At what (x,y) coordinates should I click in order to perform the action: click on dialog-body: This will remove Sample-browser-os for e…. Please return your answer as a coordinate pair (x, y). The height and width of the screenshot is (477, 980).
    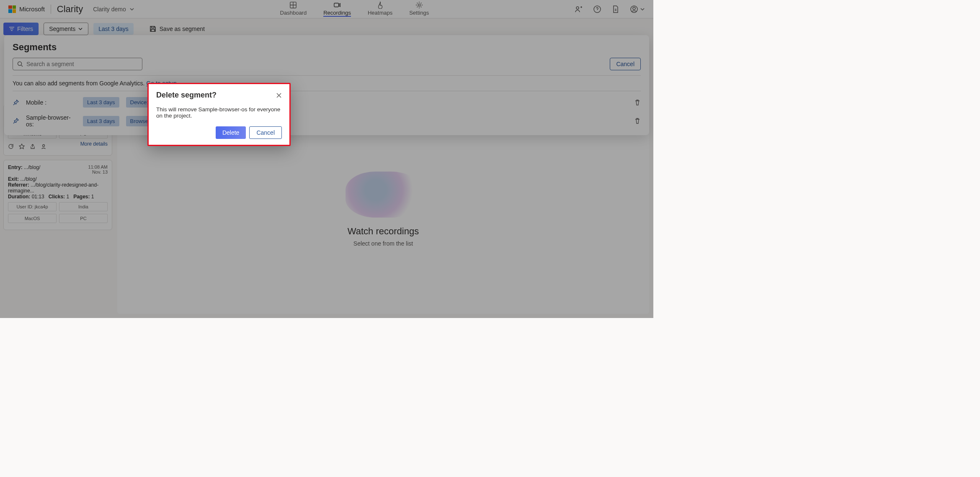
    Looking at the image, I should click on (219, 113).